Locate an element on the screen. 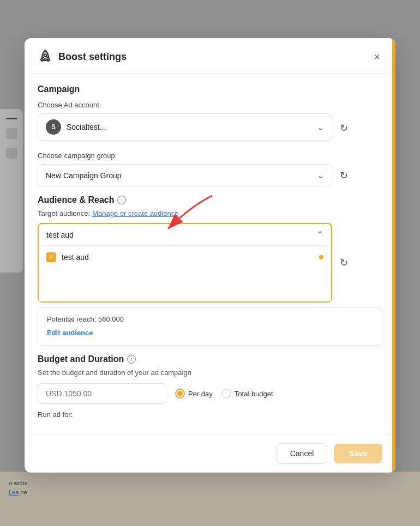 Image resolution: width=420 pixels, height=526 pixels. audience-input-row: test aud ⌃ test aud is located at coordinates (210, 263).